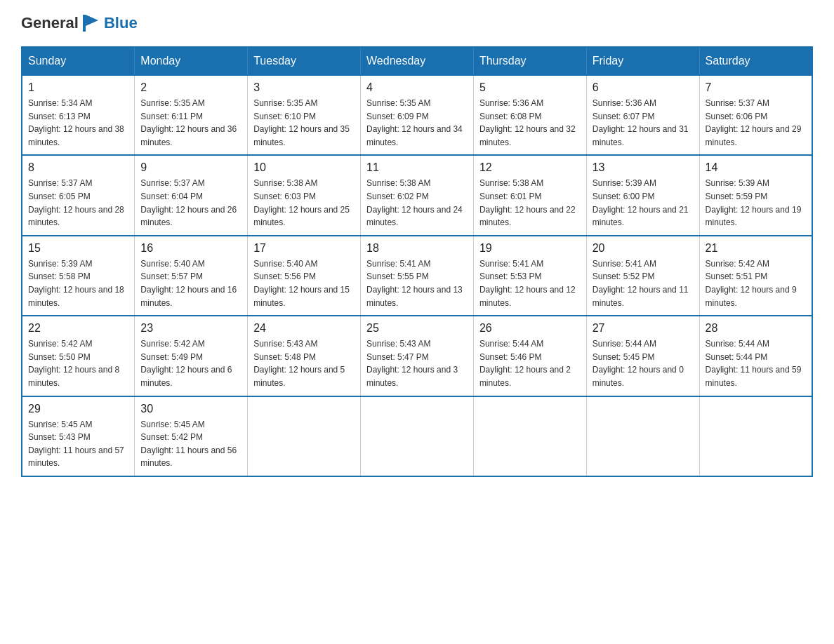 This screenshot has width=834, height=644. I want to click on day-info: Sunrise: 5:42 AM Sunset: 5:49 PM Dayligh…, so click(191, 363).